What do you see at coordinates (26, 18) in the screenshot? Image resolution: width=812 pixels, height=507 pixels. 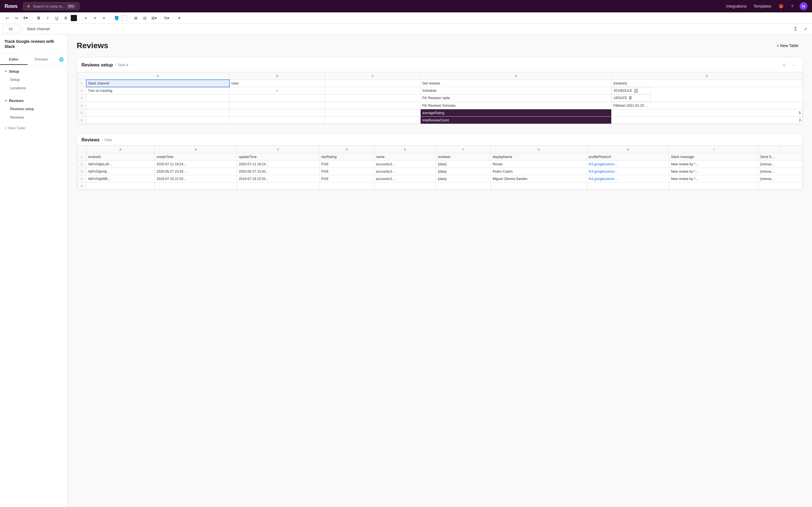 I see `font-size-selector: 9 ▾` at bounding box center [26, 18].